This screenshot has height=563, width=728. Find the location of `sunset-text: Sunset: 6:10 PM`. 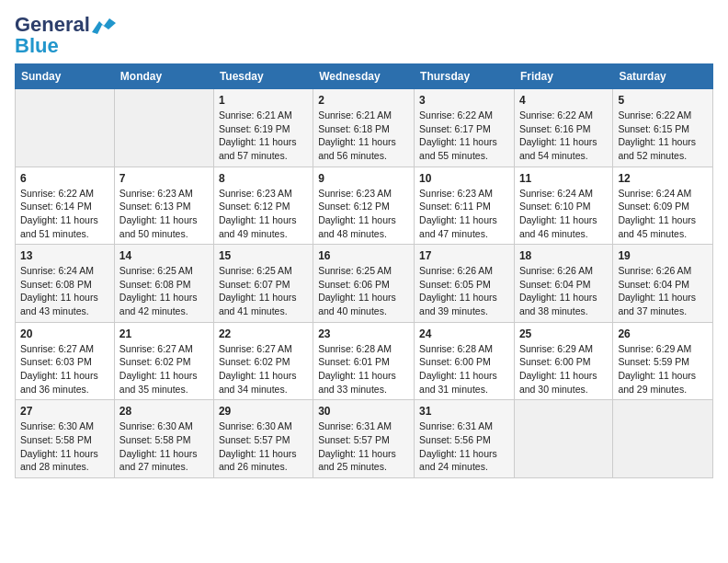

sunset-text: Sunset: 6:10 PM is located at coordinates (555, 206).